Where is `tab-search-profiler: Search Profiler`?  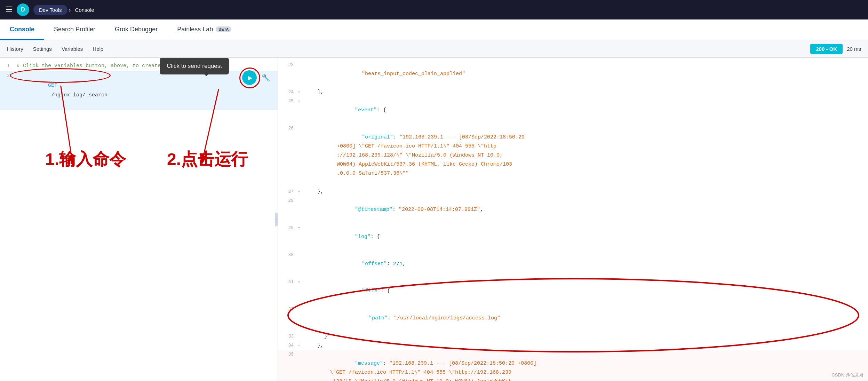
tab-search-profiler: Search Profiler is located at coordinates (74, 30).